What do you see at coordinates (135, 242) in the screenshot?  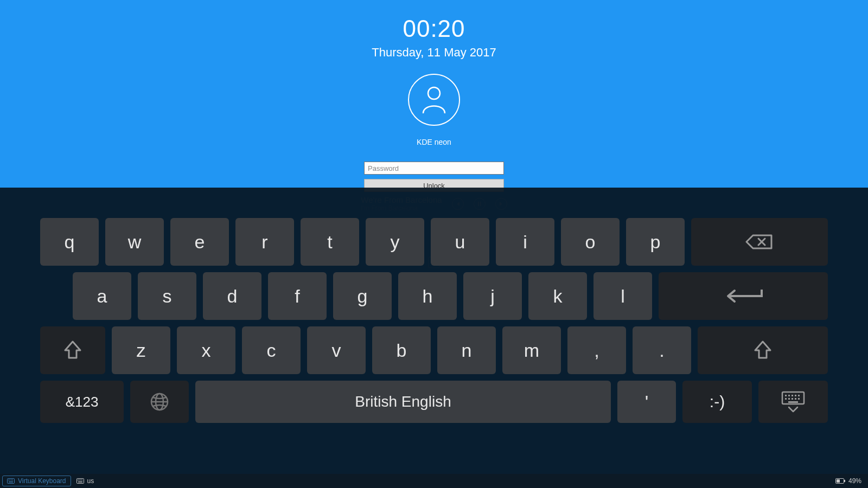 I see `key-w: w` at bounding box center [135, 242].